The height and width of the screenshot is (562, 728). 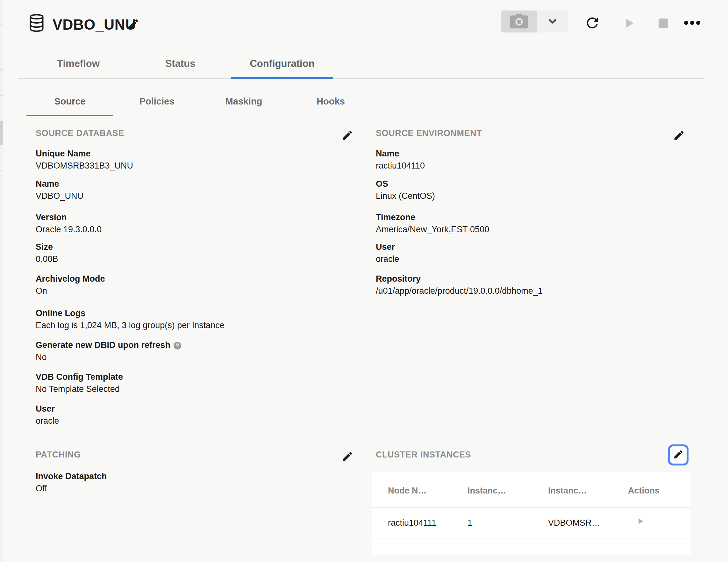 What do you see at coordinates (663, 23) in the screenshot?
I see `stop-button` at bounding box center [663, 23].